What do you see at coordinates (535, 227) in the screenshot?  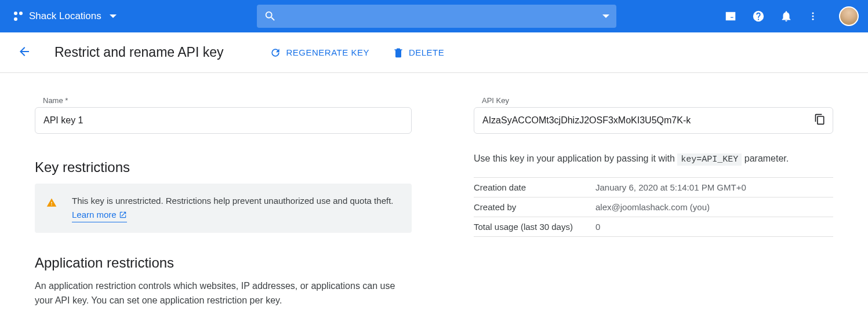 I see `meta-label: Total usage (last 30 days)` at bounding box center [535, 227].